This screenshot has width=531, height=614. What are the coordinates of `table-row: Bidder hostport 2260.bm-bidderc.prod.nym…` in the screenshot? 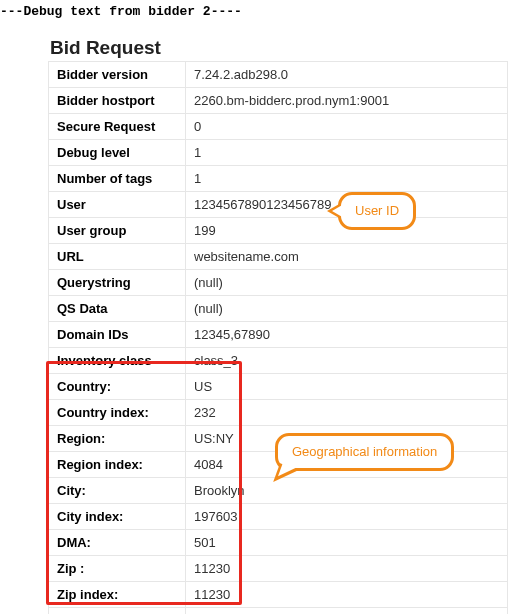 It's located at (278, 101).